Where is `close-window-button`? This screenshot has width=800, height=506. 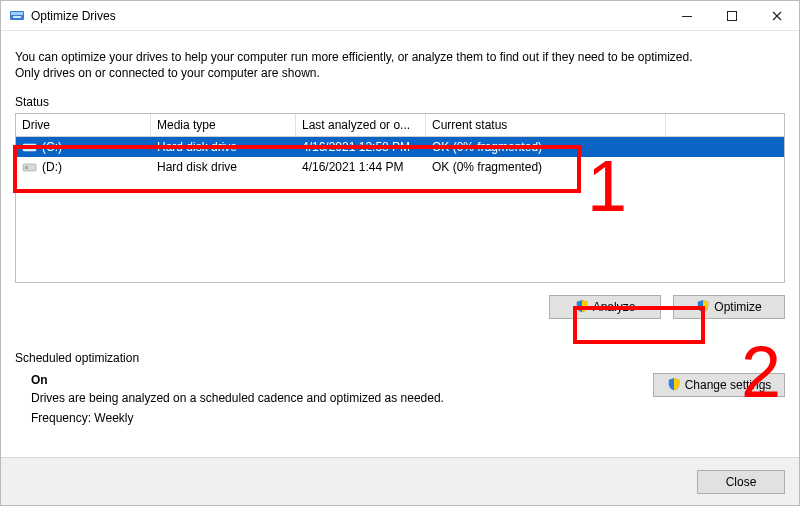 close-window-button is located at coordinates (776, 16).